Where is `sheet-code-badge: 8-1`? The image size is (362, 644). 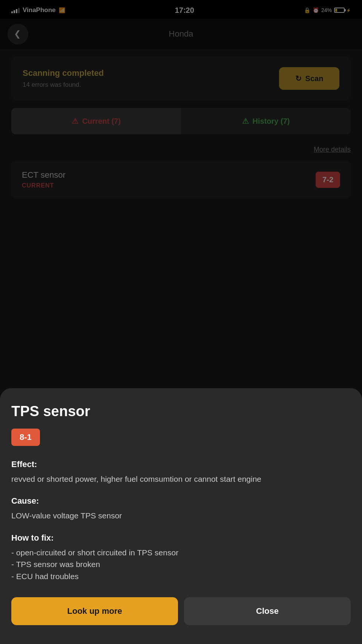 sheet-code-badge: 8-1 is located at coordinates (26, 437).